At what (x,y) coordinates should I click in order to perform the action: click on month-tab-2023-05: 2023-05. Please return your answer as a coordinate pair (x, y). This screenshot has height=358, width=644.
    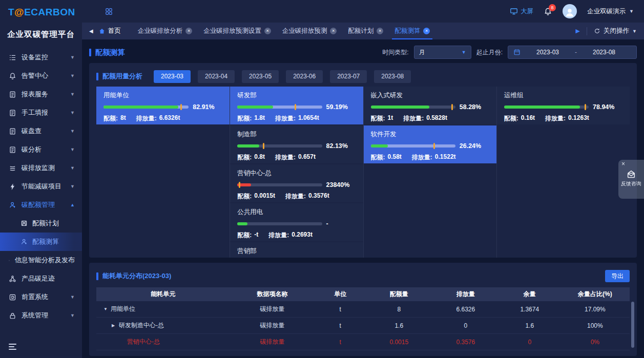
    Looking at the image, I should click on (260, 77).